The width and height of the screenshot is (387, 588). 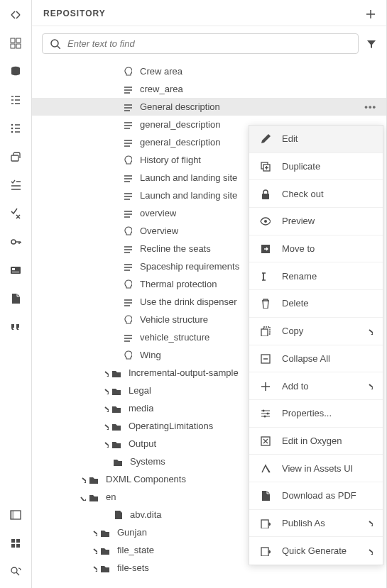 What do you see at coordinates (16, 72) in the screenshot?
I see `repository-icon` at bounding box center [16, 72].